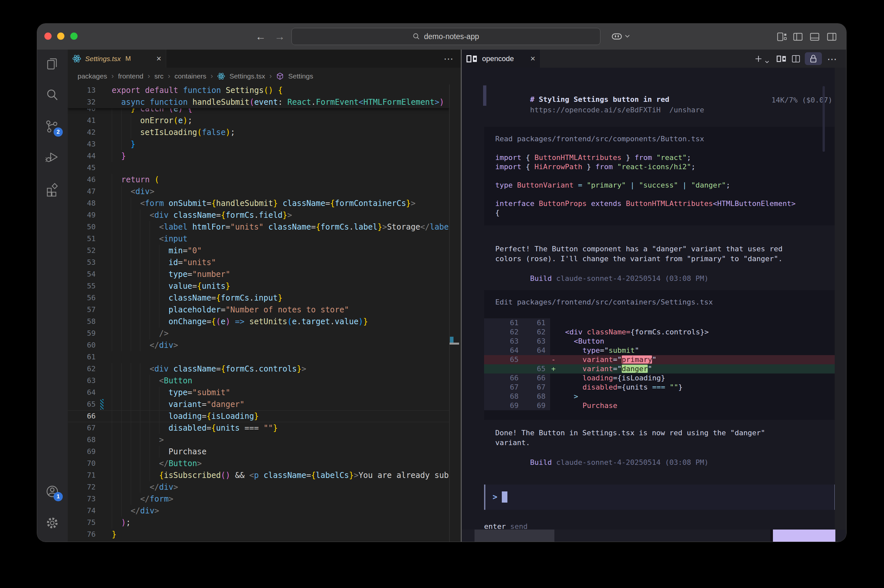 This screenshot has width=884, height=588. I want to click on tui-code-line: {, so click(664, 213).